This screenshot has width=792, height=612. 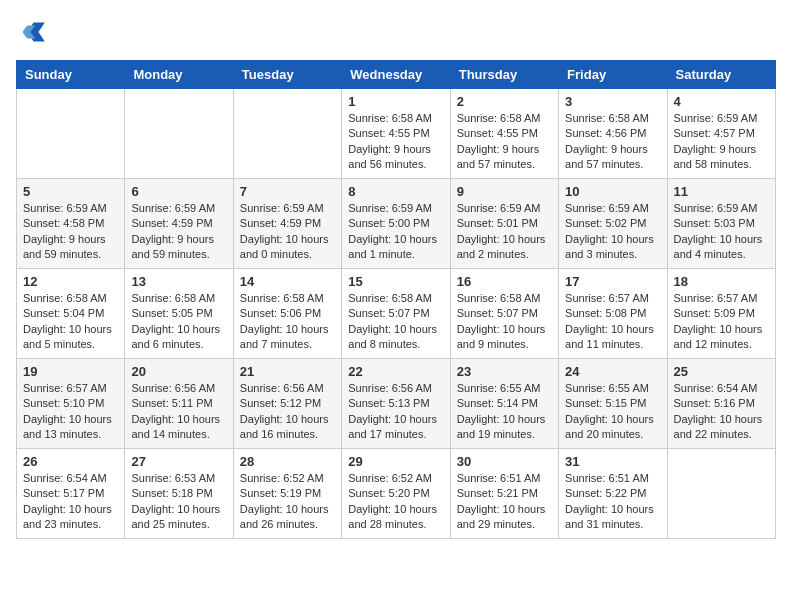 I want to click on calendar-week-row: 1Sunrise: 6:58 AM Sunset: 4:55 PM Daylig…, so click(x=396, y=134).